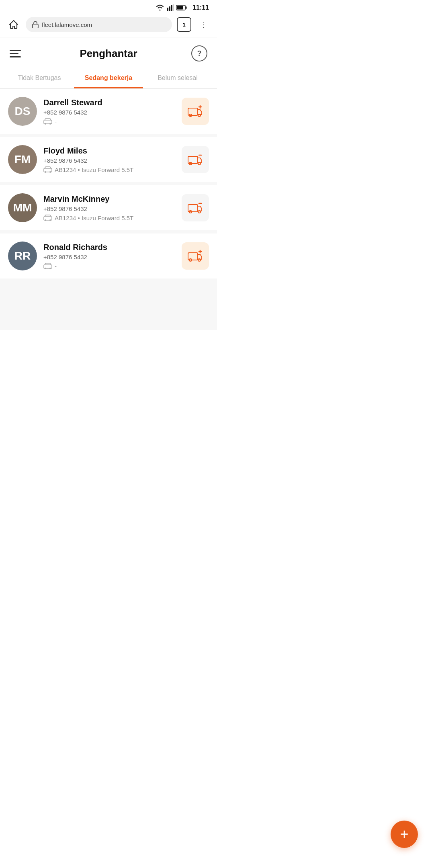 This screenshot has width=434, height=868. Describe the element at coordinates (108, 54) in the screenshot. I see `page-title: Penghantar` at that location.